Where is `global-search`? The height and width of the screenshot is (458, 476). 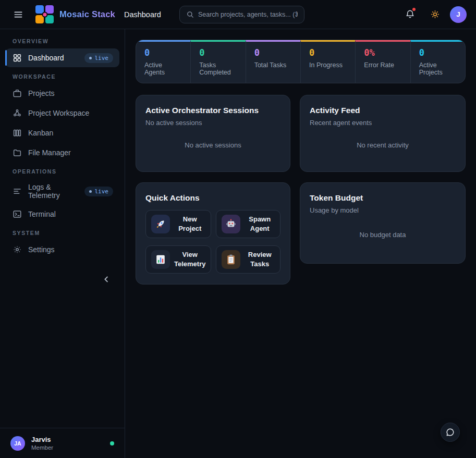 global-search is located at coordinates (242, 15).